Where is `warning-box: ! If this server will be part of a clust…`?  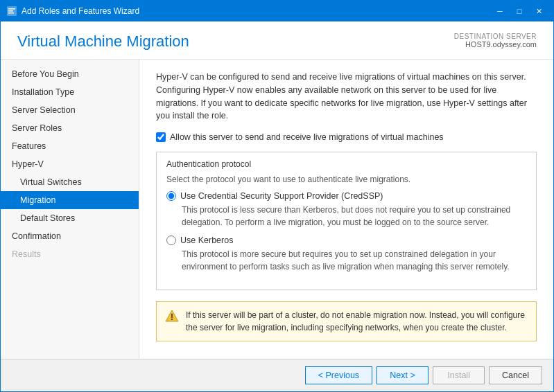
warning-box: ! If this server will be part of a clust… is located at coordinates (347, 321).